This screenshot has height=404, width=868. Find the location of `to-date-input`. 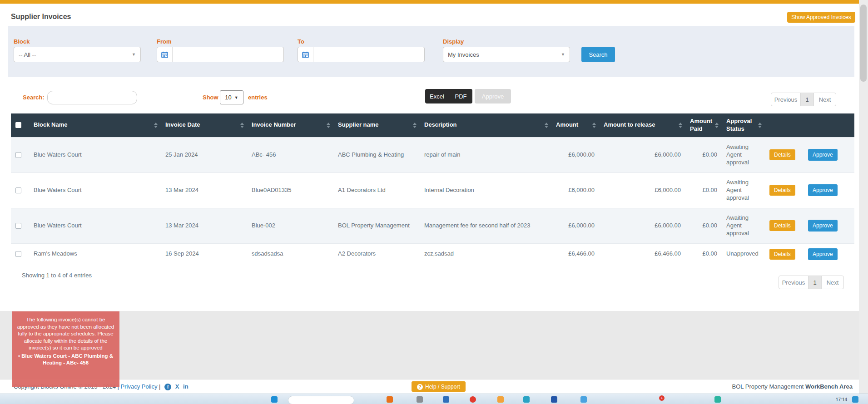

to-date-input is located at coordinates (369, 54).